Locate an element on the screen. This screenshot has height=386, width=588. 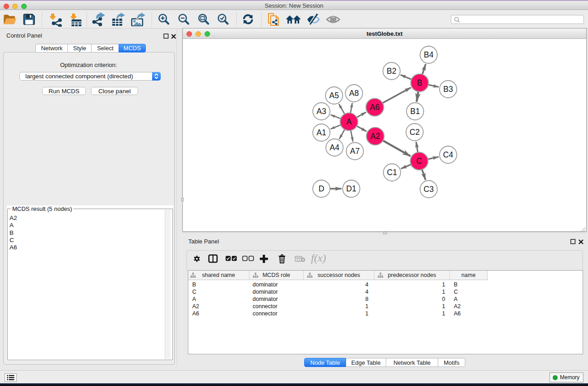
svg-text: B3 is located at coordinates (448, 89).